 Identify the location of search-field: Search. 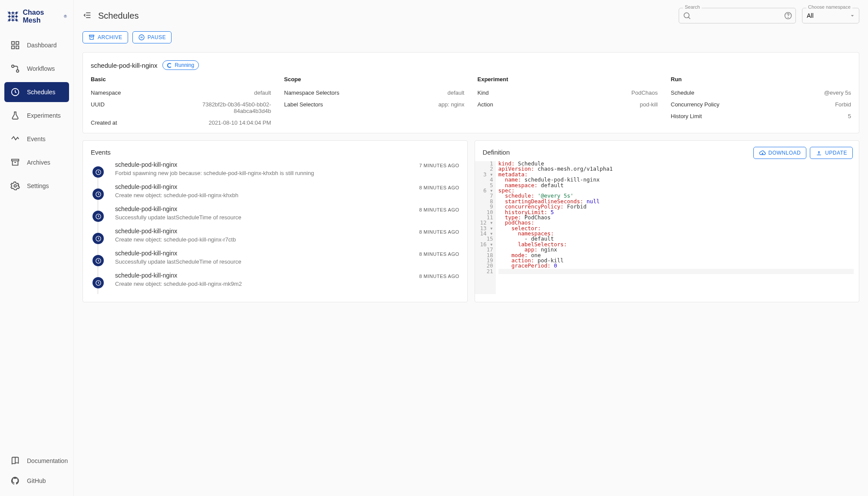
(737, 16).